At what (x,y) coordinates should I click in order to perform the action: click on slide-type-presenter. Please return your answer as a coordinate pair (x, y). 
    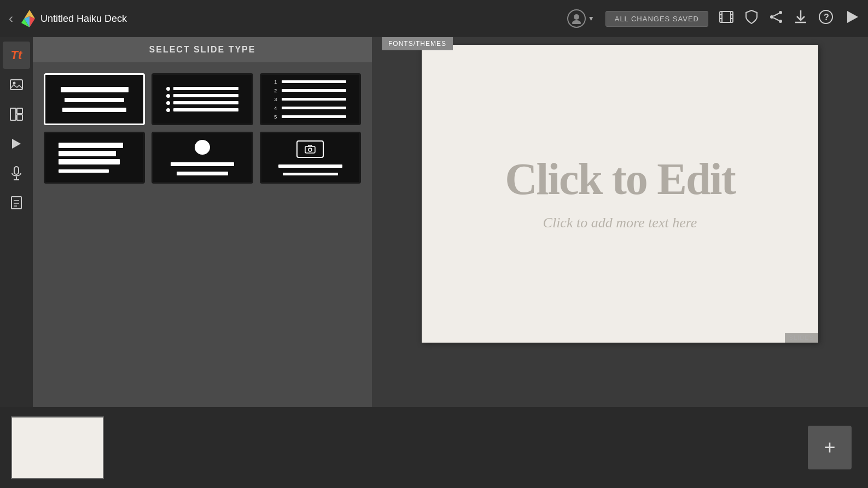
    Looking at the image, I should click on (202, 157).